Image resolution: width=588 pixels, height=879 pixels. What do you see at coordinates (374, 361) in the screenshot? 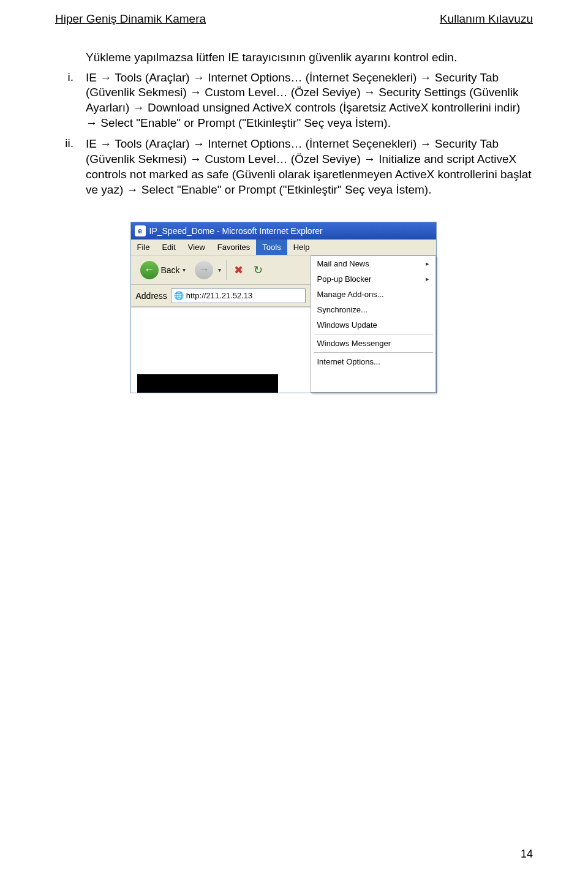
I see `dd-internet-options: Internet Options...` at bounding box center [374, 361].